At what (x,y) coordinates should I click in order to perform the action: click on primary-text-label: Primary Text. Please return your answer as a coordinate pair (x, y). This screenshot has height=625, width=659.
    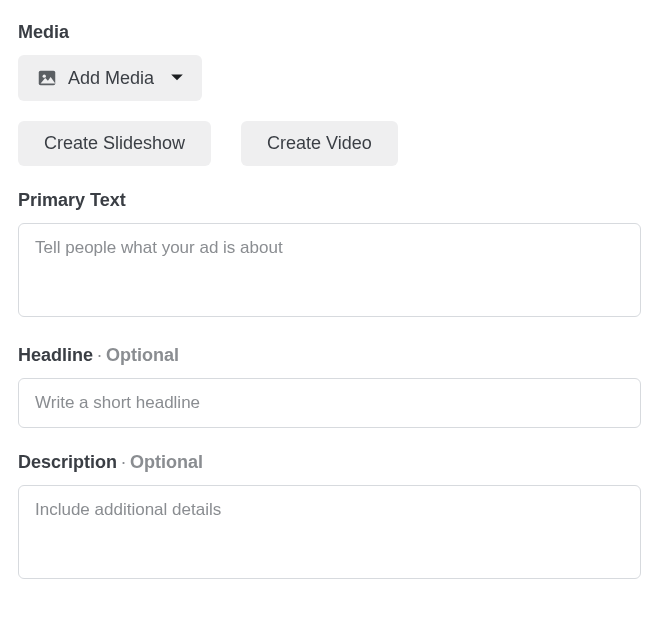
    Looking at the image, I should click on (330, 200).